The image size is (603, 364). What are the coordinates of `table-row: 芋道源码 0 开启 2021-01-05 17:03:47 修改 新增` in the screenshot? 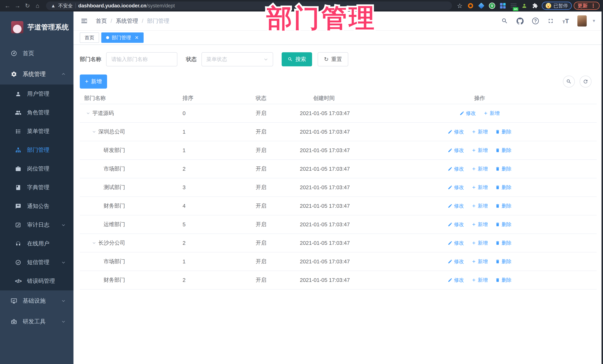 It's located at (338, 113).